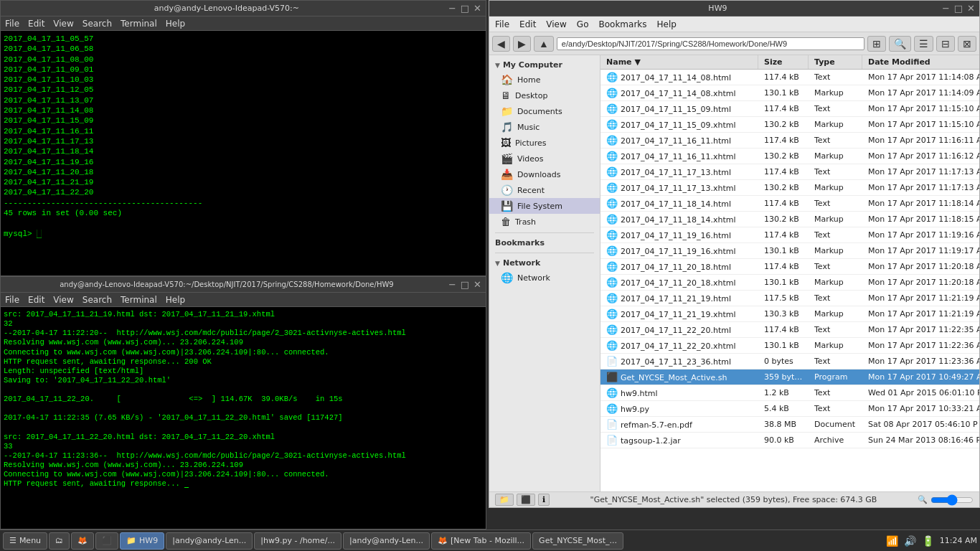  Describe the element at coordinates (921, 62) in the screenshot. I see `col-date-header: Date Modified` at that location.